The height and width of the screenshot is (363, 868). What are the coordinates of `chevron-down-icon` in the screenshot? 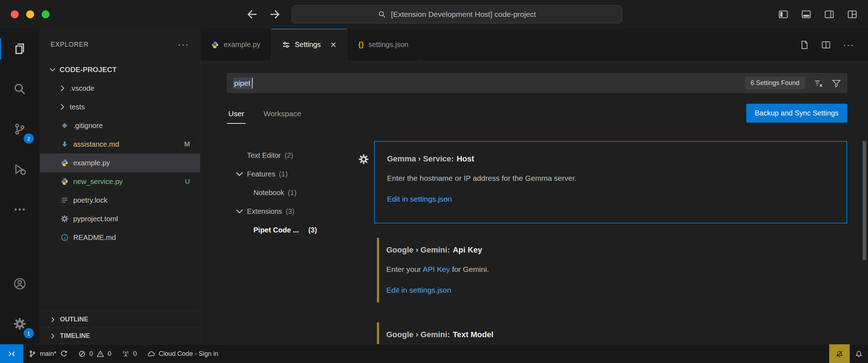 It's located at (52, 70).